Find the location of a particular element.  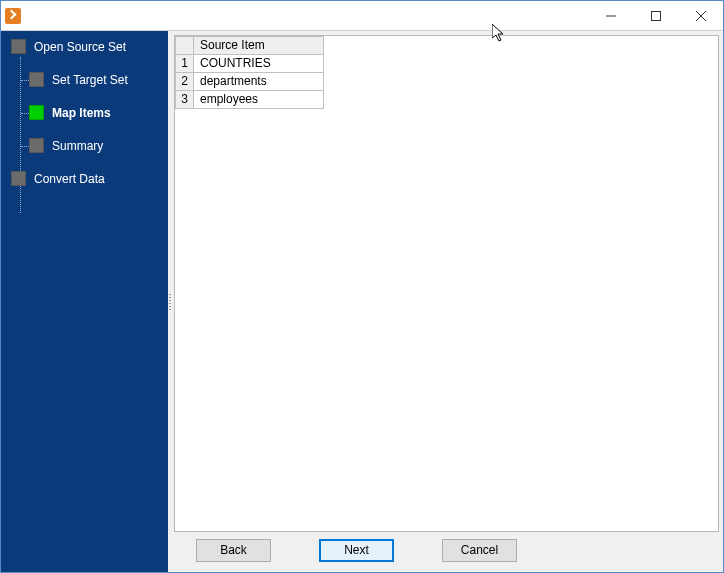

step-label: Convert Data is located at coordinates (70, 179).